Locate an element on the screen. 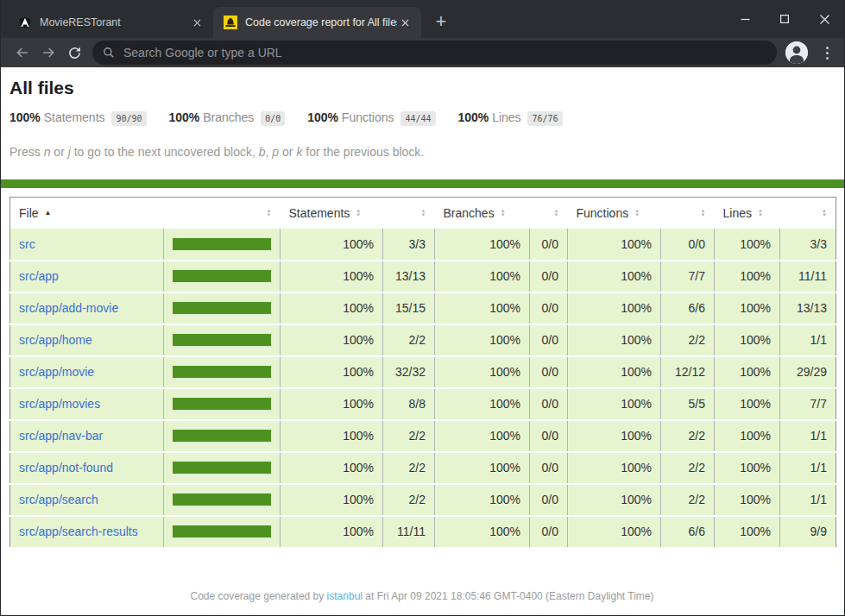  new-tab-button: + is located at coordinates (441, 22).